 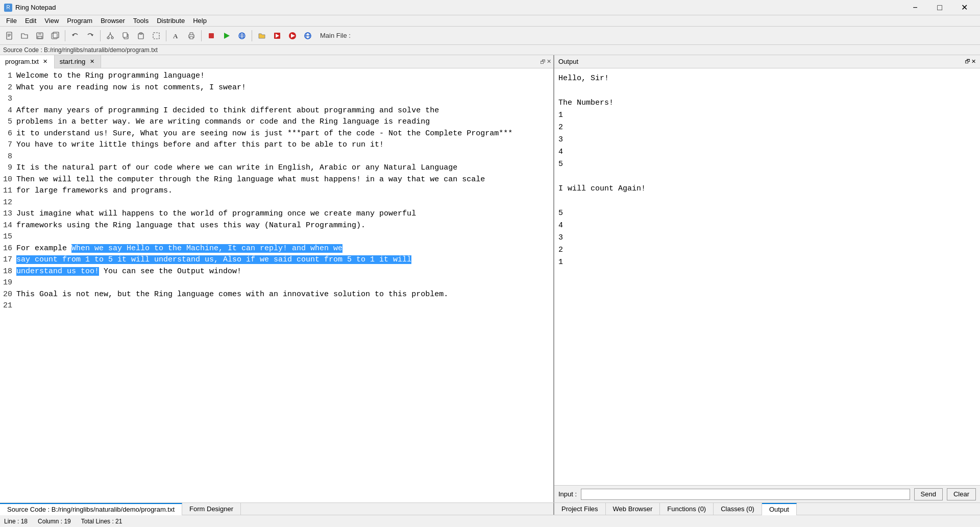 I want to click on menu-bar: File Edit View Program Browser Tools Dis…, so click(x=490, y=21).